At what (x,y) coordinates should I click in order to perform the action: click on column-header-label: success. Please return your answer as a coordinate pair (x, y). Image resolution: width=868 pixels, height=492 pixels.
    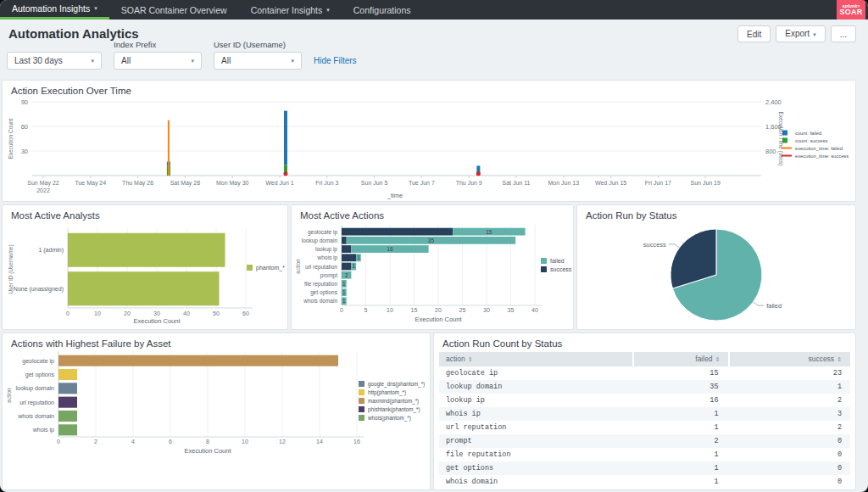
    Looking at the image, I should click on (821, 359).